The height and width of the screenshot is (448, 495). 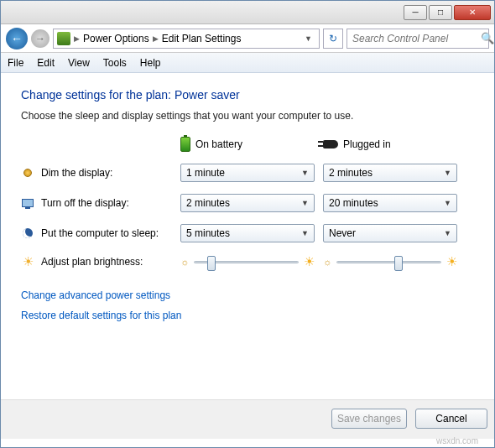 I want to click on menu-bar: File Edit View Tools Help, so click(x=248, y=63).